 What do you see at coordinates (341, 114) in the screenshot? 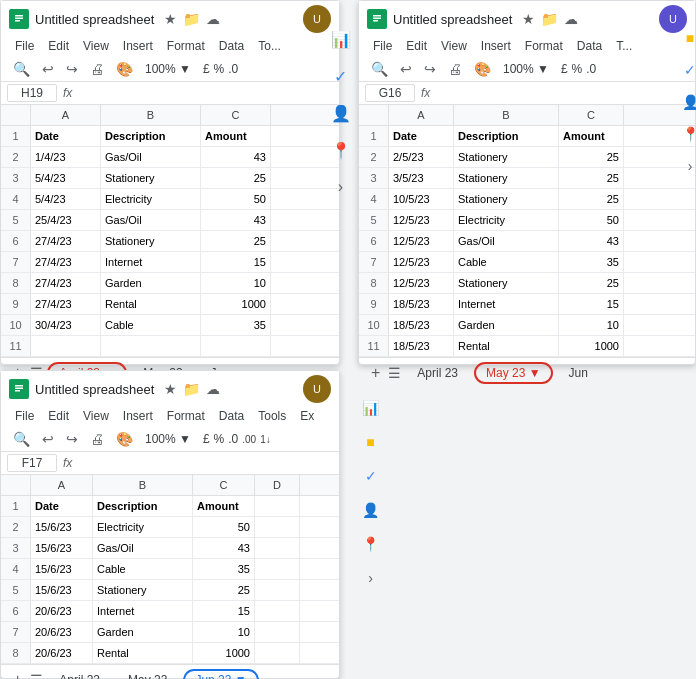
I see `sidebar-icon-person-1: 👤` at bounding box center [341, 114].